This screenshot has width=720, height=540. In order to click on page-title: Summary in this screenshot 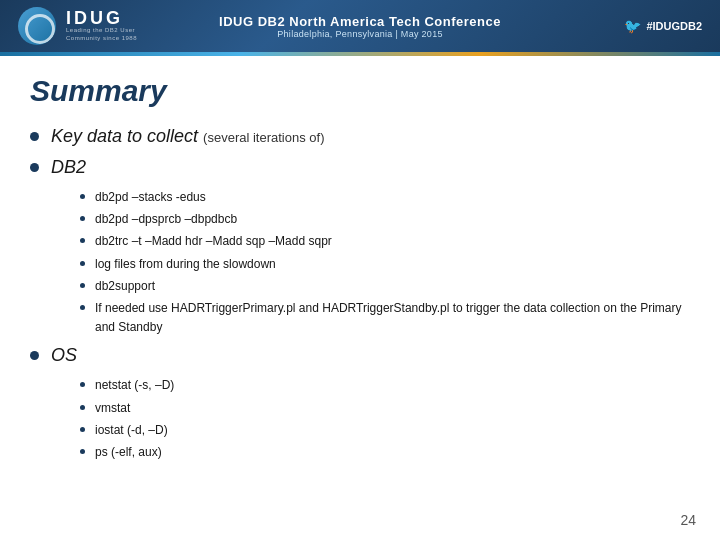, I will do `click(360, 91)`.